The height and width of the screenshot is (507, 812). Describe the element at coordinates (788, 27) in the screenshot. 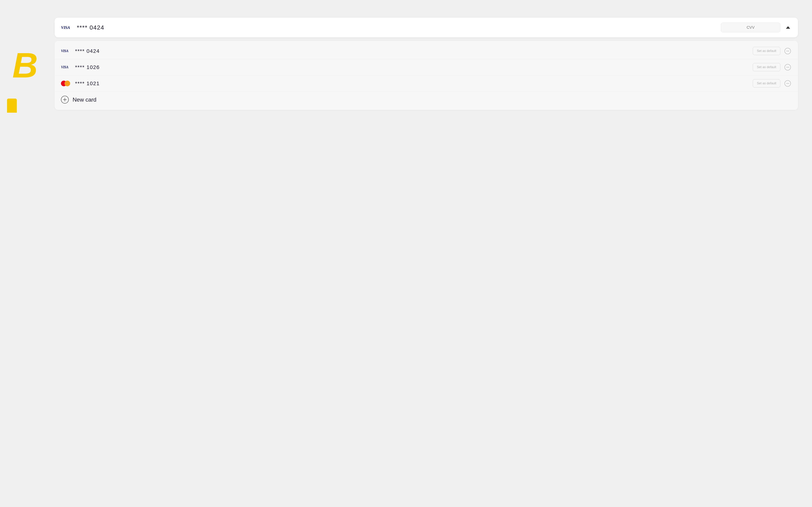

I see `collapse-button` at that location.